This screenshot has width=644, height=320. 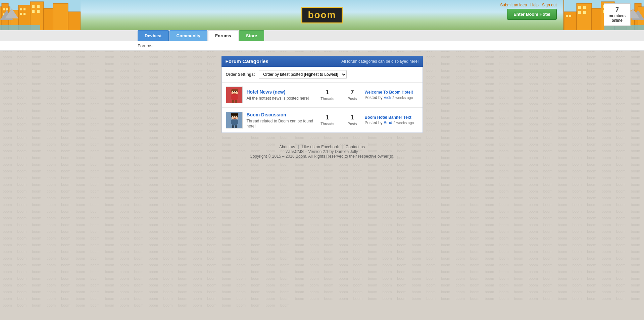 I want to click on footer: About us | Like us on Facebook | Contact…, so click(x=322, y=152).